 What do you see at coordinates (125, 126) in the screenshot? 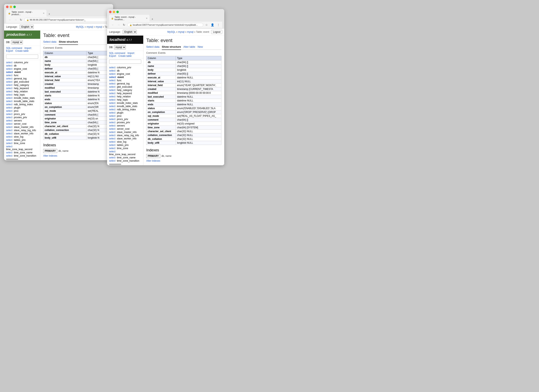
I see `list-item: select servers` at bounding box center [125, 126].